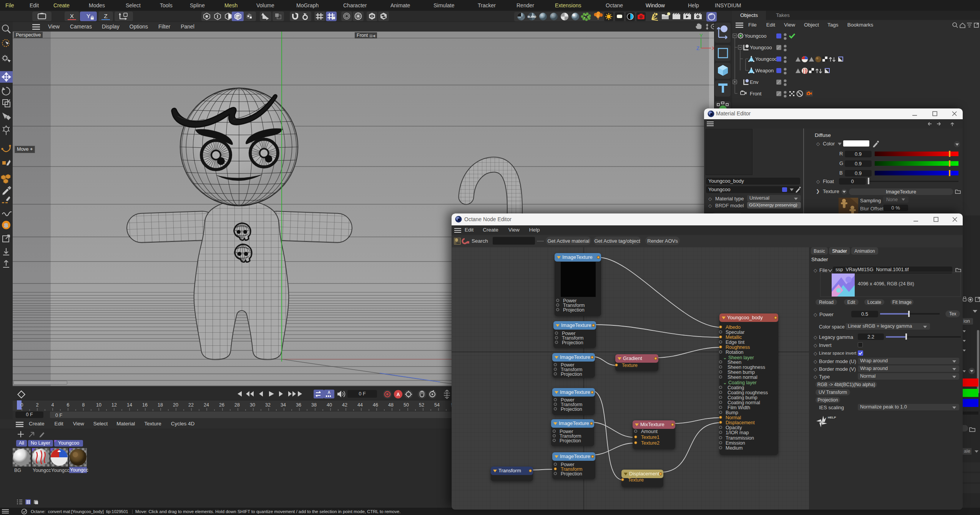 This screenshot has width=980, height=515. I want to click on svg-text: S, so click(6, 225).